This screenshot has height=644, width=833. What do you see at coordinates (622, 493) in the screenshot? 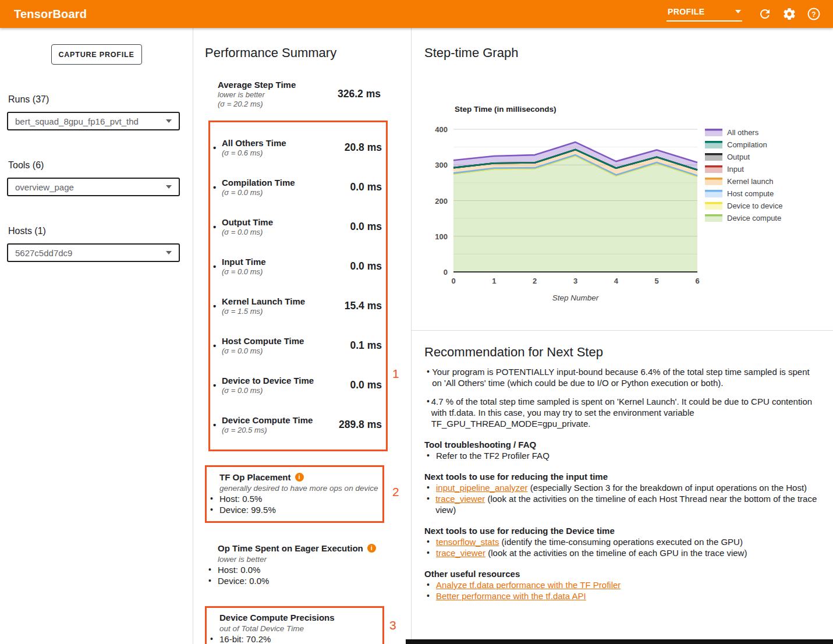
I see `recommendation-group: Next tools to use for reducing the input…` at bounding box center [622, 493].